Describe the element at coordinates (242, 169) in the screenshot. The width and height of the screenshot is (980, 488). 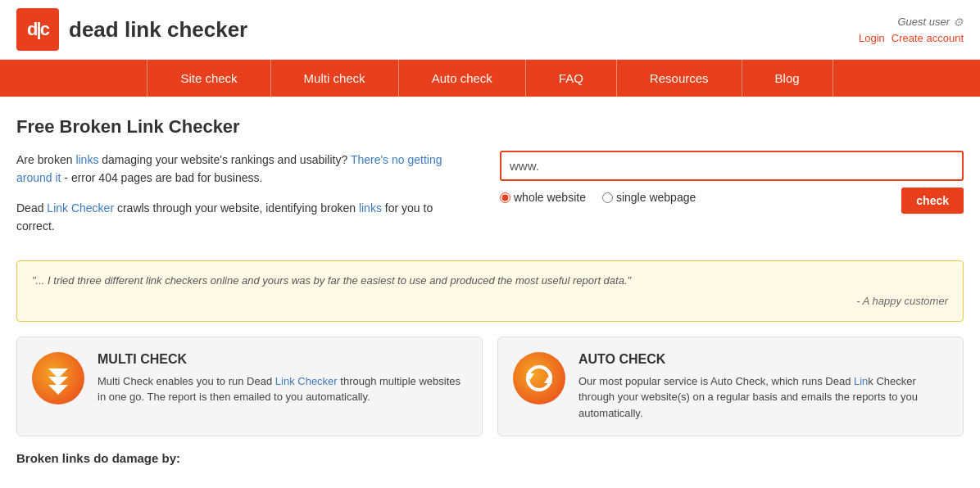
I see `intro-paragraph-1: Are broken links damaging your website's…` at that location.